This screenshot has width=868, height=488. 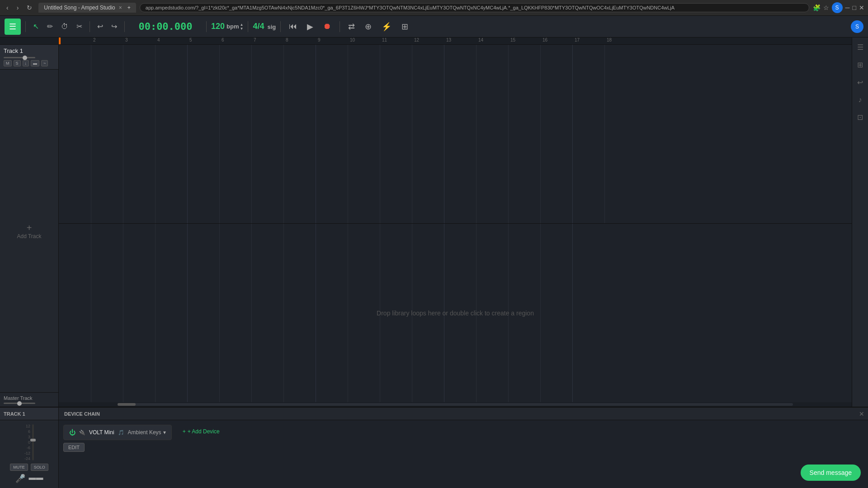 What do you see at coordinates (222, 40) in the screenshot?
I see `ruler-tick-6: 6` at bounding box center [222, 40].